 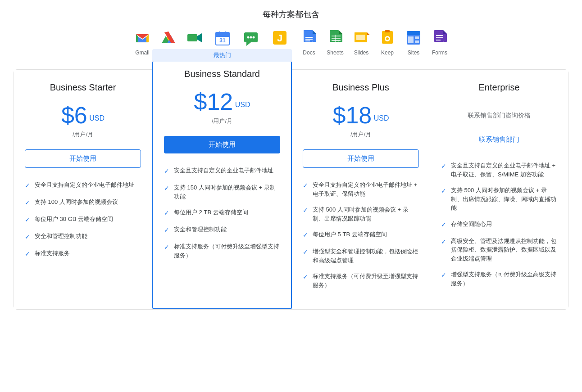 I want to click on feature-item: ✓安全且支持自定义的企业电子邮件地址 + 电子取证、保留、S/MIME 加密功能, so click(x=499, y=170).